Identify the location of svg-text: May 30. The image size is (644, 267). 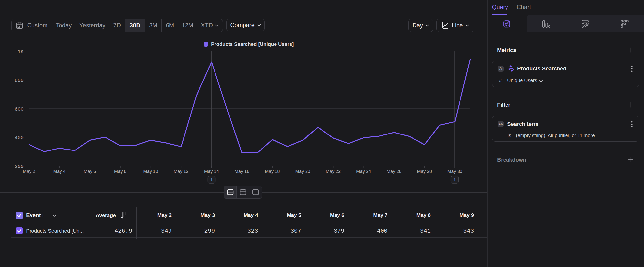
(455, 171).